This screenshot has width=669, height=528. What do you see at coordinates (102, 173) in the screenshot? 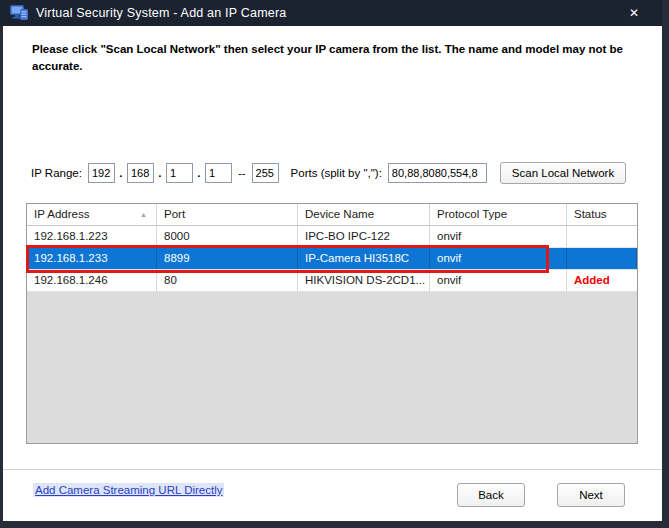
I see `ip-octet-1-input` at bounding box center [102, 173].